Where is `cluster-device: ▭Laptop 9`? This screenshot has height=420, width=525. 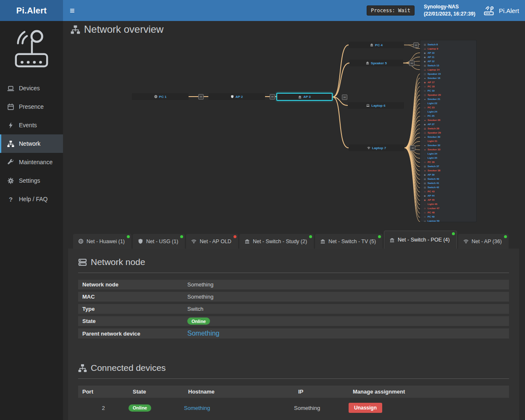
cluster-device: ▭Laptop 9 is located at coordinates (450, 49).